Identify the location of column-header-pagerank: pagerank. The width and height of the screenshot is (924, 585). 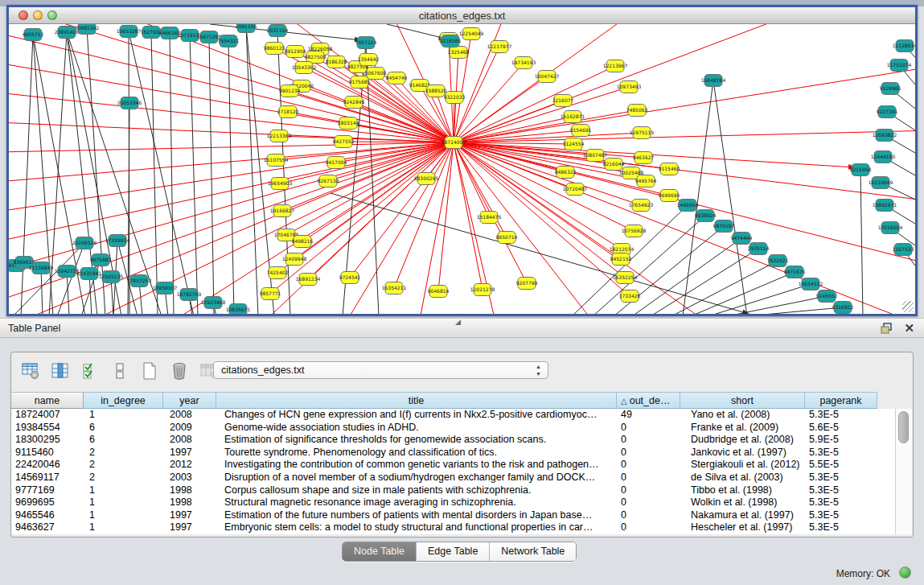
(841, 401).